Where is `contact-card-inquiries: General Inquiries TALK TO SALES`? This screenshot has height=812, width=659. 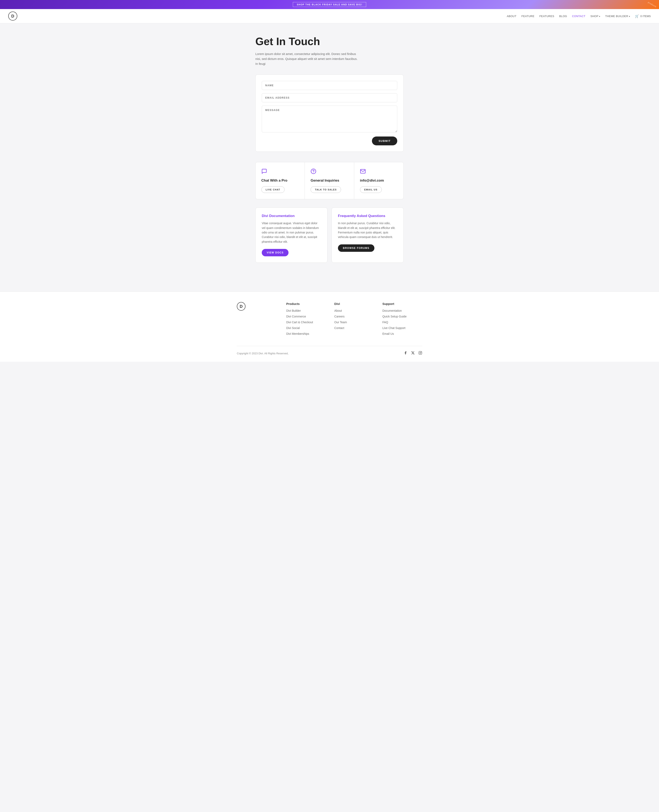
contact-card-inquiries: General Inquiries TALK TO SALES is located at coordinates (330, 181).